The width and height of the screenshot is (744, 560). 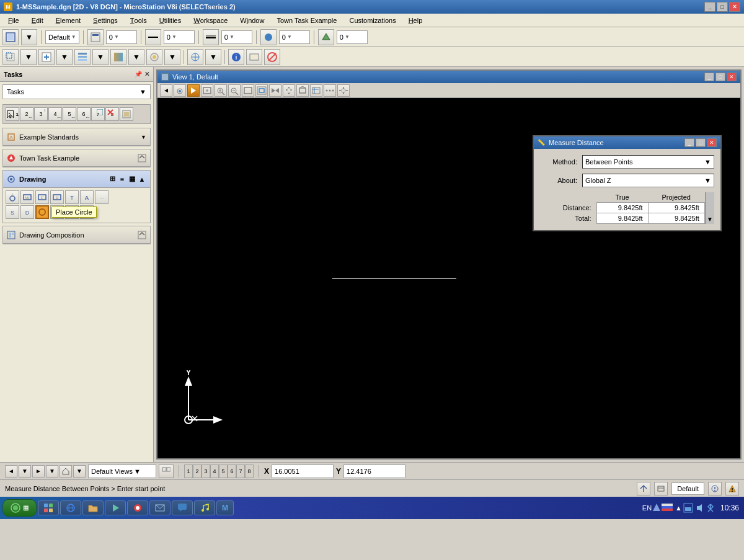 What do you see at coordinates (236, 57) in the screenshot?
I see `tool2-info: i` at bounding box center [236, 57].